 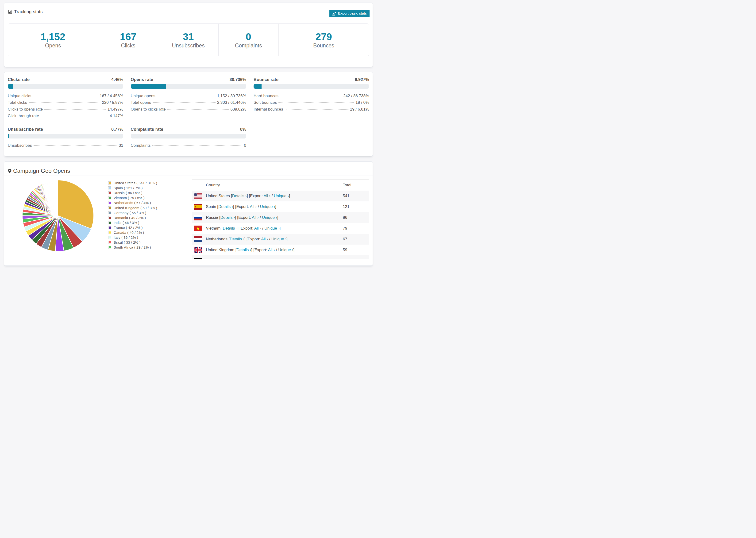 I want to click on country-cell: Spain [Details ›] [Export: All › / Uniqu…, so click(x=241, y=207).